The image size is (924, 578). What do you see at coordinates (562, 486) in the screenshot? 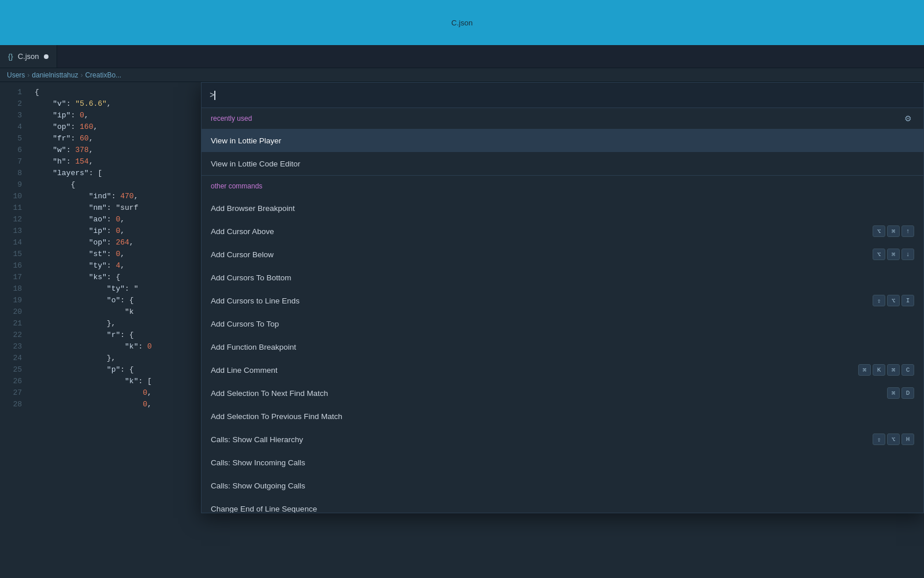
I see `command-item-calls-outgoing: Calls: Show Outgoing Calls` at bounding box center [562, 486].